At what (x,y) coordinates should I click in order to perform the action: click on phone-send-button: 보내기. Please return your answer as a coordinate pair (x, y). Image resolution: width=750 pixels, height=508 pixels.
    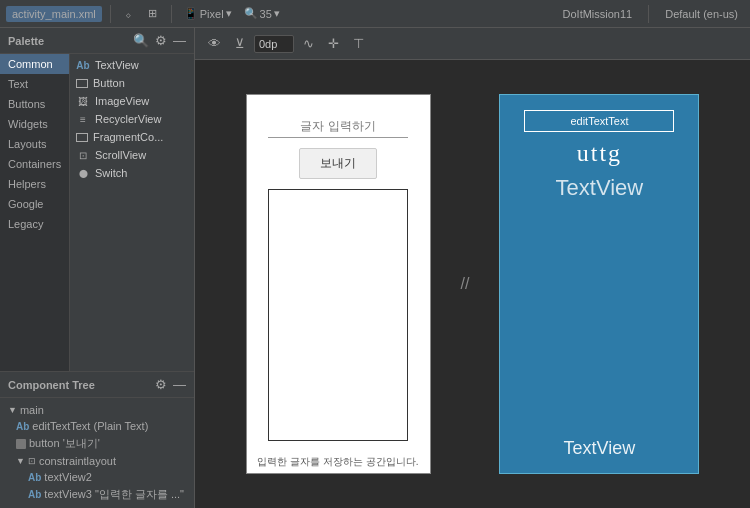
    Looking at the image, I should click on (338, 164).